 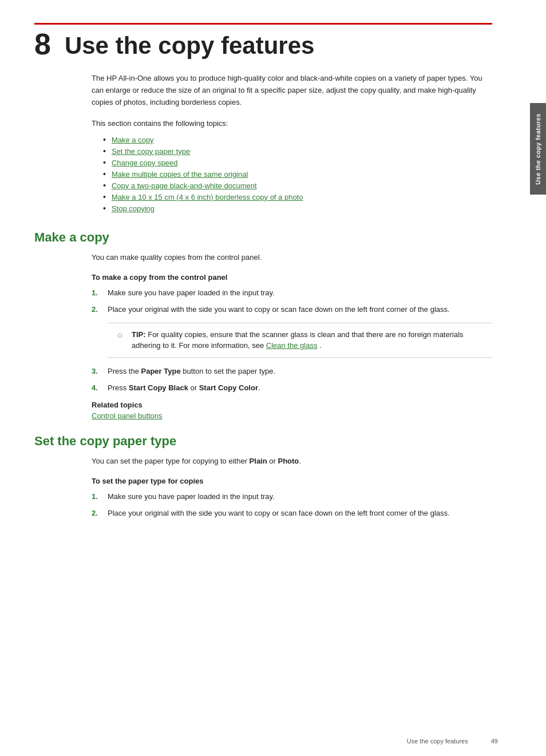 I want to click on chapter-title: Use the copy features, so click(x=190, y=44).